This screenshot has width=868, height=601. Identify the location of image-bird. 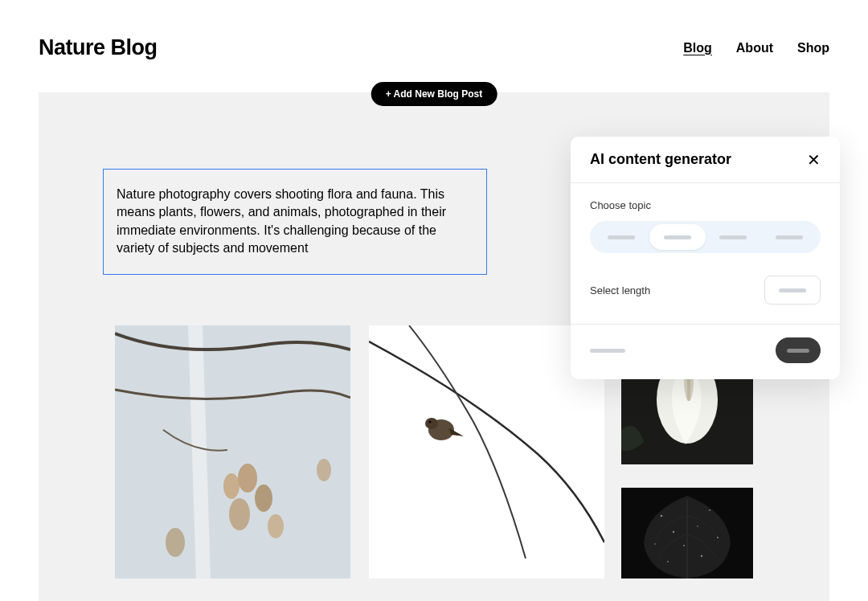
(487, 452).